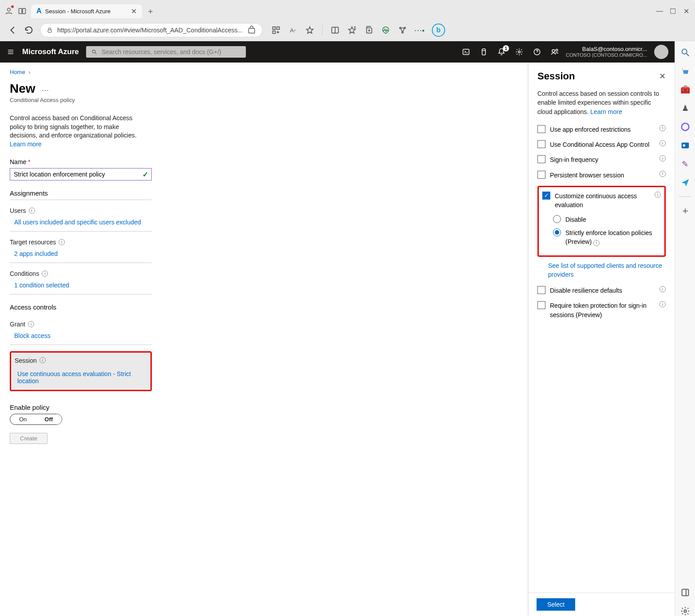 The image size is (695, 616). Describe the element at coordinates (685, 145) in the screenshot. I see `sidebar-outlook-icon` at that location.